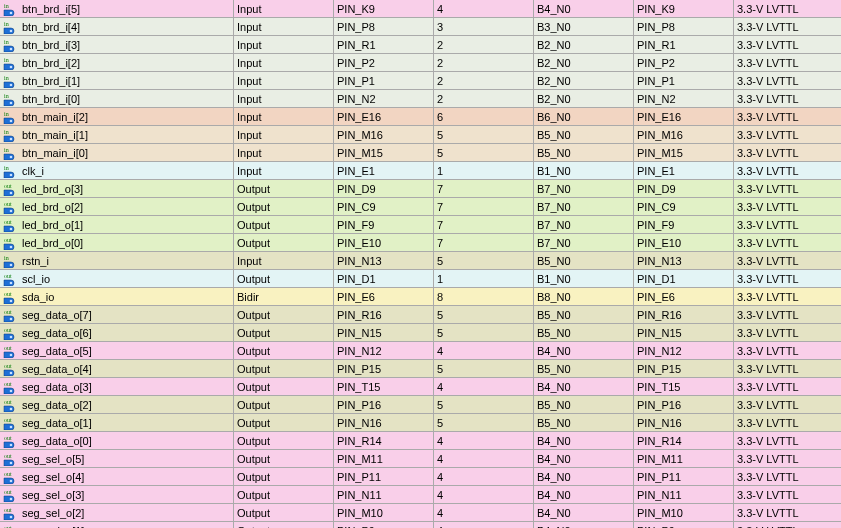 The image size is (841, 528). I want to click on location-cell: PIN_M15, so click(384, 152).